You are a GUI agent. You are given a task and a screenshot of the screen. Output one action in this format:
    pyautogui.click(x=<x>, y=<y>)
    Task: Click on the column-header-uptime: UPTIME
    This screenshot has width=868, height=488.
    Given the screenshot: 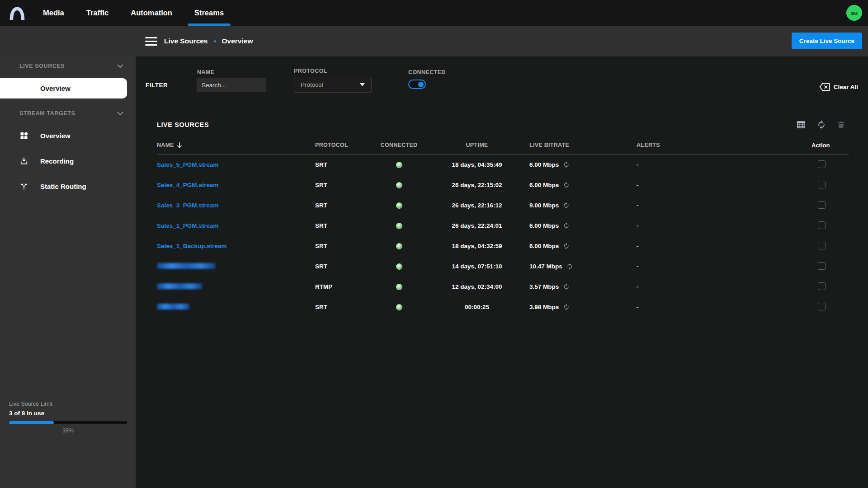 What is the action you would take?
    pyautogui.click(x=477, y=145)
    